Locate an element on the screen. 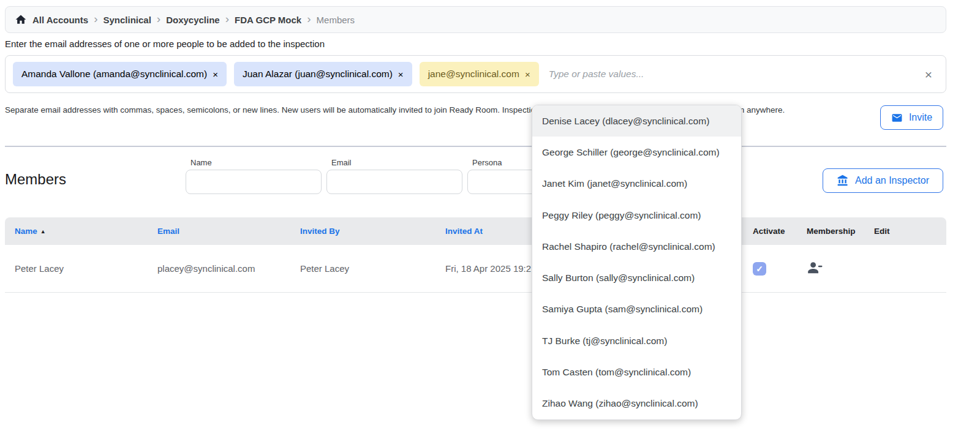 Image resolution: width=980 pixels, height=447 pixels. column-header-label: Edit is located at coordinates (882, 231).